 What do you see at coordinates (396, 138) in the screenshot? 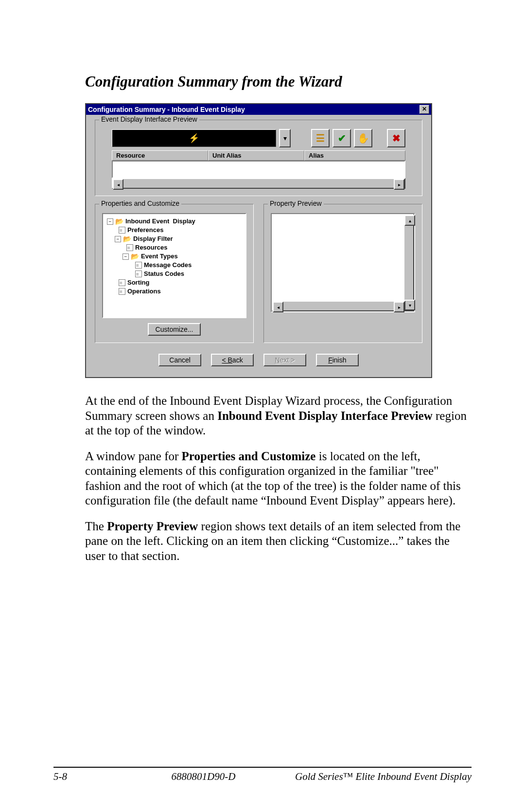
I see `delete-icon: ✖` at bounding box center [396, 138].